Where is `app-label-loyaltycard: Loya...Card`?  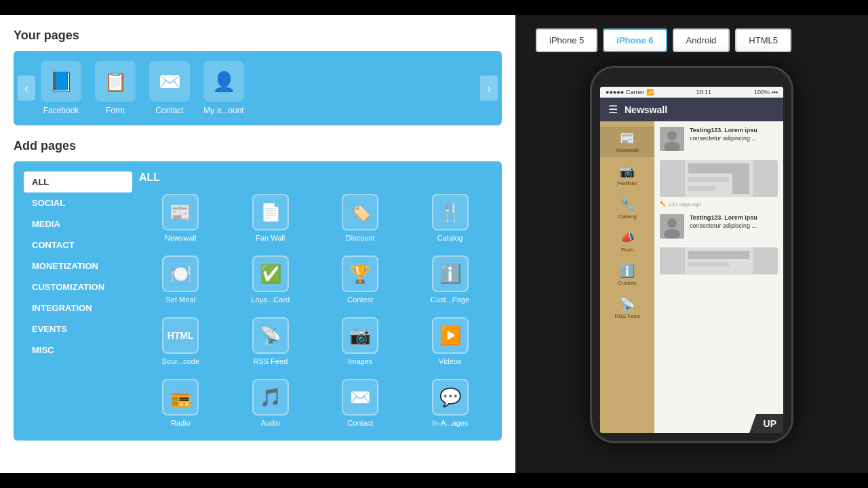 app-label-loyaltycard: Loya...Card is located at coordinates (270, 300).